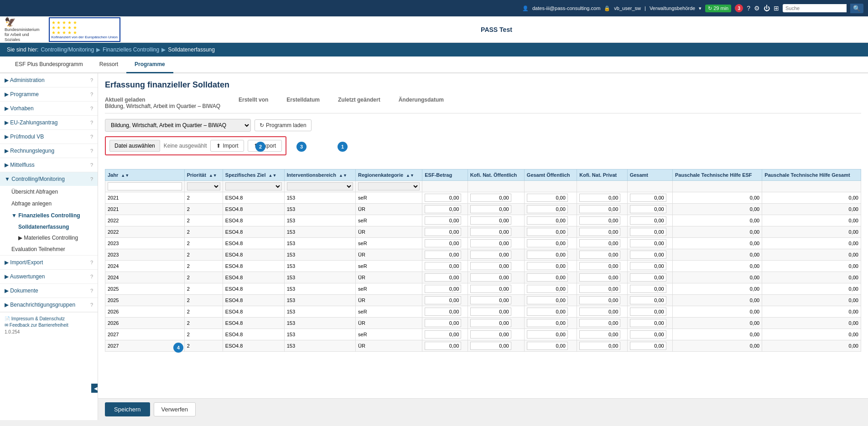 The width and height of the screenshot is (868, 426). I want to click on col-header-jahr: Jahr ▲▼, so click(145, 175).